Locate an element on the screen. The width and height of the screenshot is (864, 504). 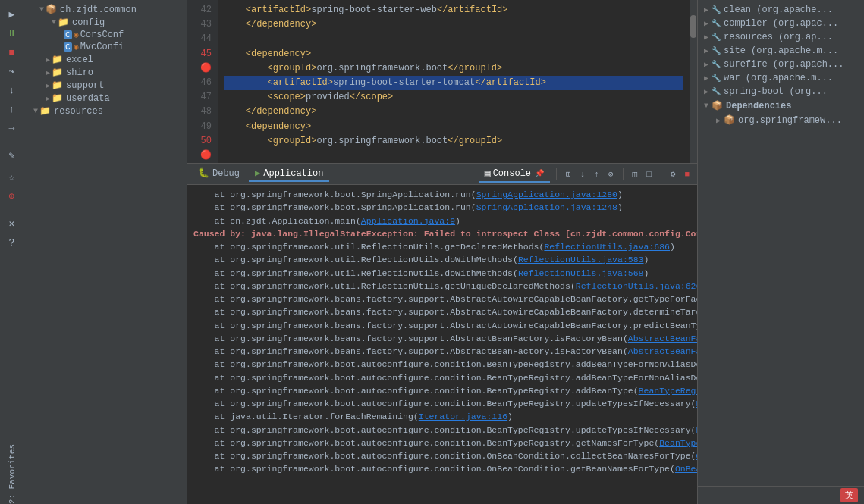
link-6: ReflectionUtils.java:626 is located at coordinates (636, 286).